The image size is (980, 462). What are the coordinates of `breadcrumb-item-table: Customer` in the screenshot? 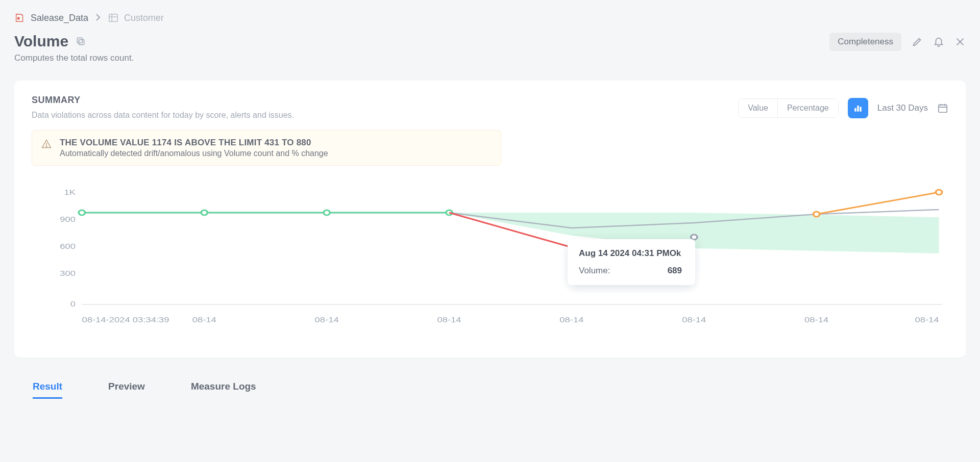 It's located at (136, 18).